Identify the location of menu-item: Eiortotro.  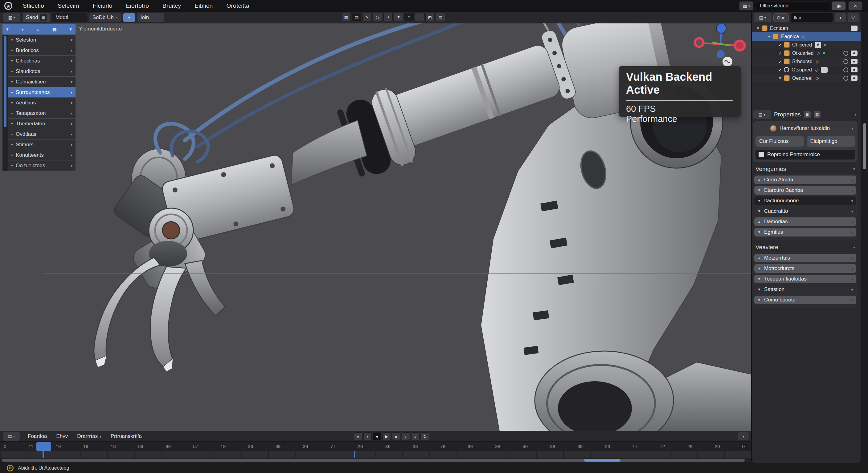
(137, 6).